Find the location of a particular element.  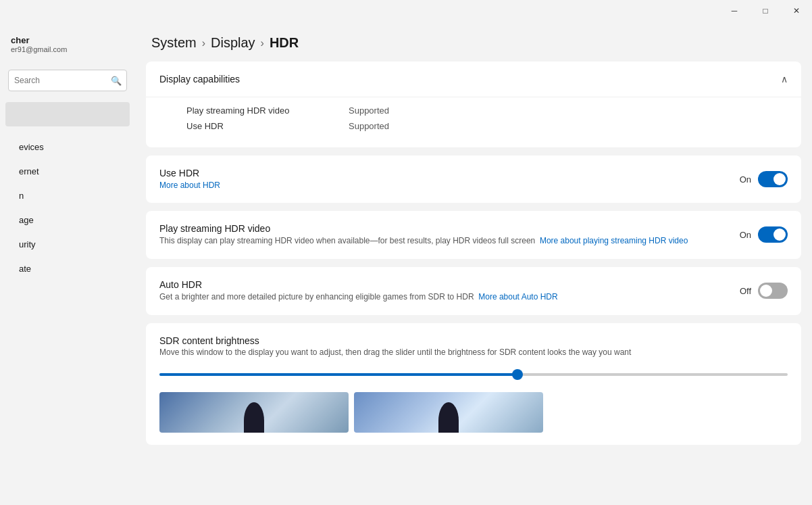

sidebar-nav: evices ernet n age urity ate is located at coordinates (68, 208).